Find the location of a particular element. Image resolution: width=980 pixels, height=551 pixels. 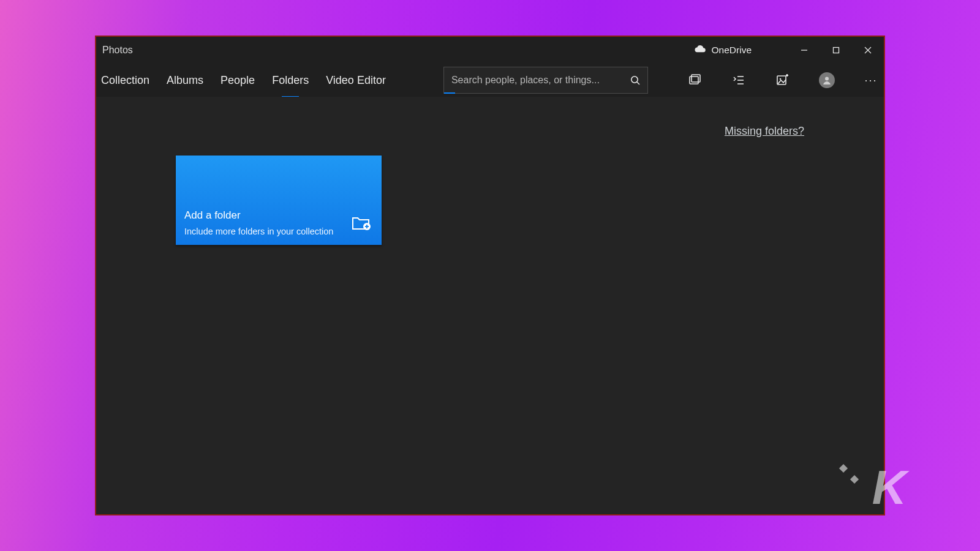

edit-create-icon is located at coordinates (783, 80).